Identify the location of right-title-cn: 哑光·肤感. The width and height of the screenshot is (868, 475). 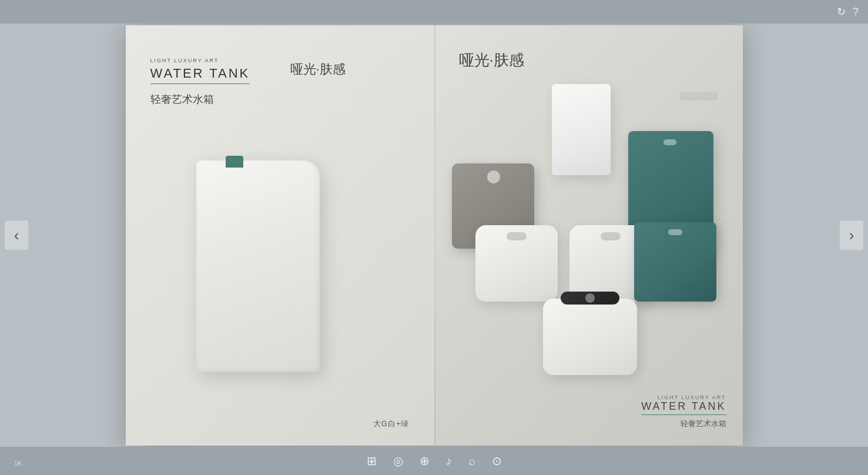
(491, 60).